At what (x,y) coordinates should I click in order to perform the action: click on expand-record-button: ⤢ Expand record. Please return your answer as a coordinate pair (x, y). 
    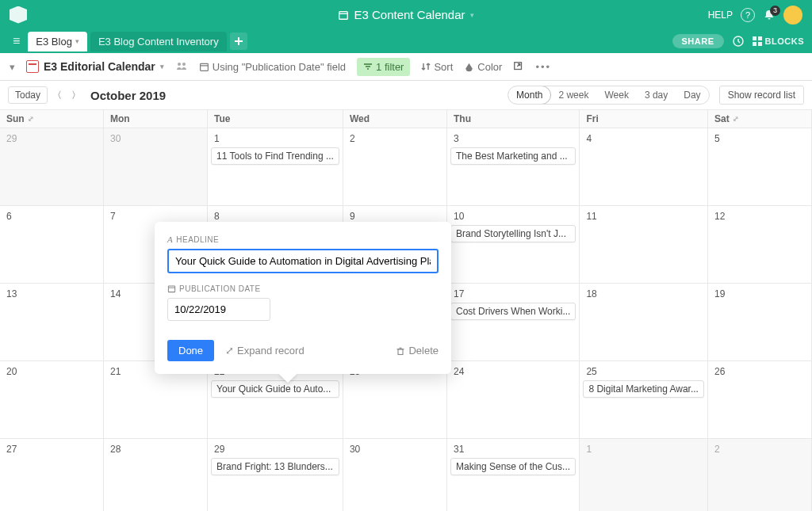
    Looking at the image, I should click on (265, 350).